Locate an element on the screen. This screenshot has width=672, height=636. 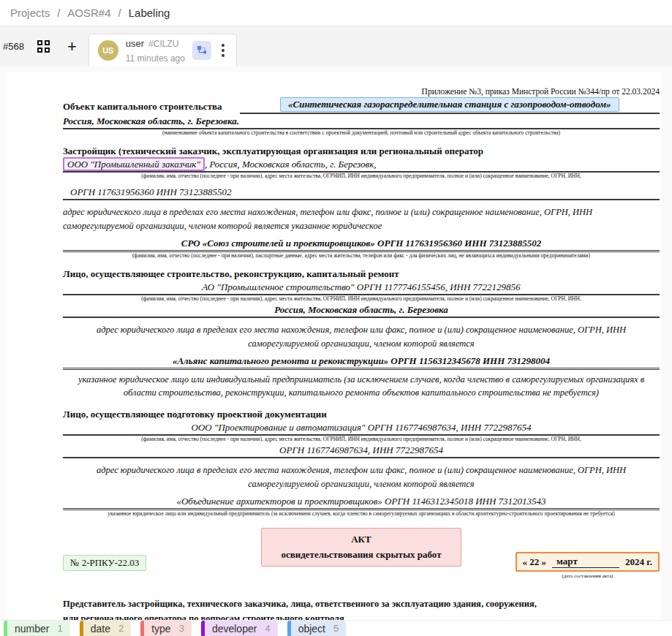
annotation-region-date: « 22 » март 2024 г. is located at coordinates (588, 561).